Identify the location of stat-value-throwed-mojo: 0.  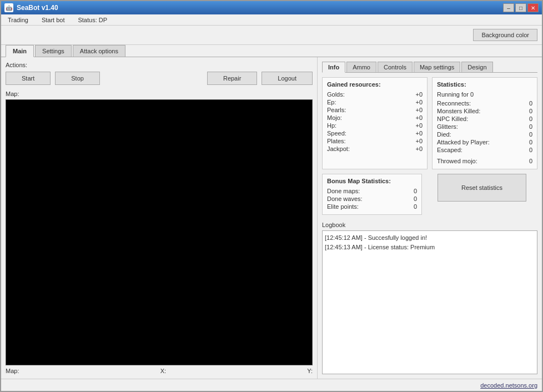
(531, 161).